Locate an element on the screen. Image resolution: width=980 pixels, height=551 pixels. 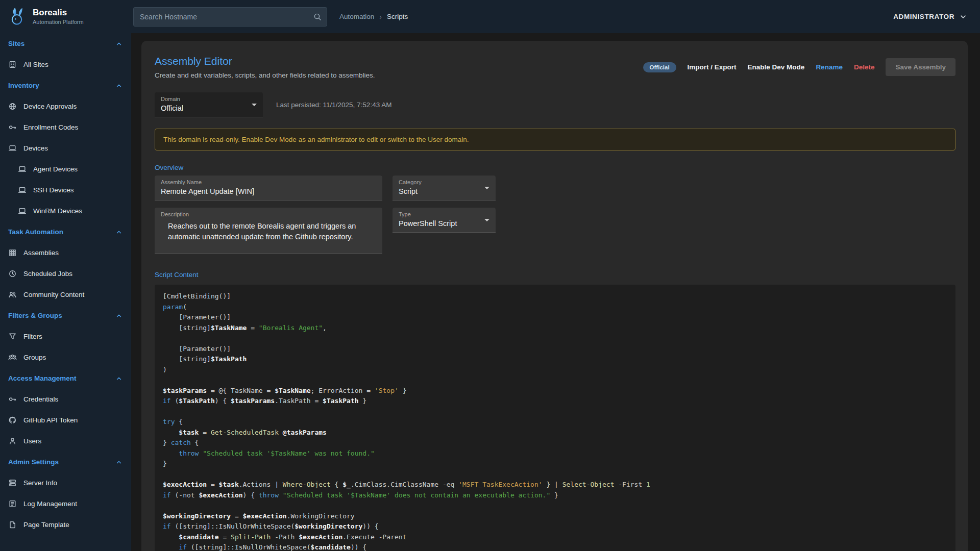
code-line: $execAction = $task.Actions | Where-Obje… is located at coordinates (555, 485).